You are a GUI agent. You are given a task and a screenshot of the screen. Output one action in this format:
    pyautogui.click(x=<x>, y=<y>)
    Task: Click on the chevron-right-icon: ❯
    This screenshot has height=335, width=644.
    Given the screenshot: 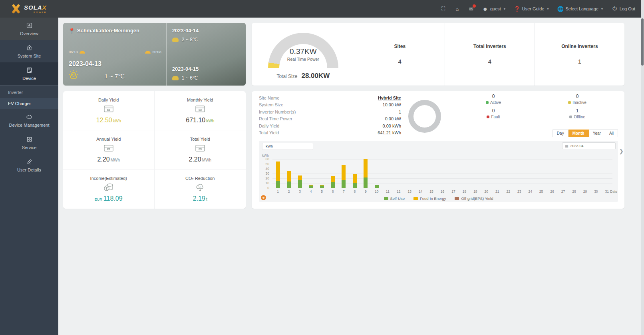 What is the action you would take?
    pyautogui.click(x=621, y=151)
    